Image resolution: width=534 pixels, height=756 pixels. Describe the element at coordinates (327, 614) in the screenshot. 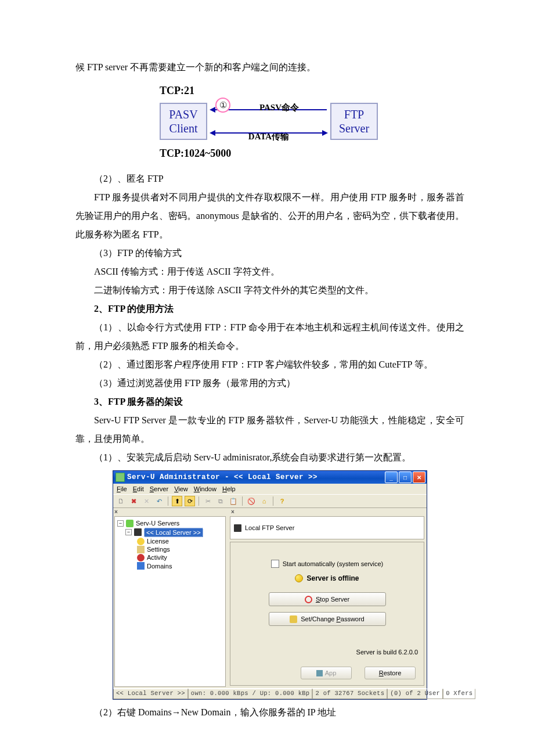

I see `right-main-pane: Start automatically (system service) Ser…` at that location.